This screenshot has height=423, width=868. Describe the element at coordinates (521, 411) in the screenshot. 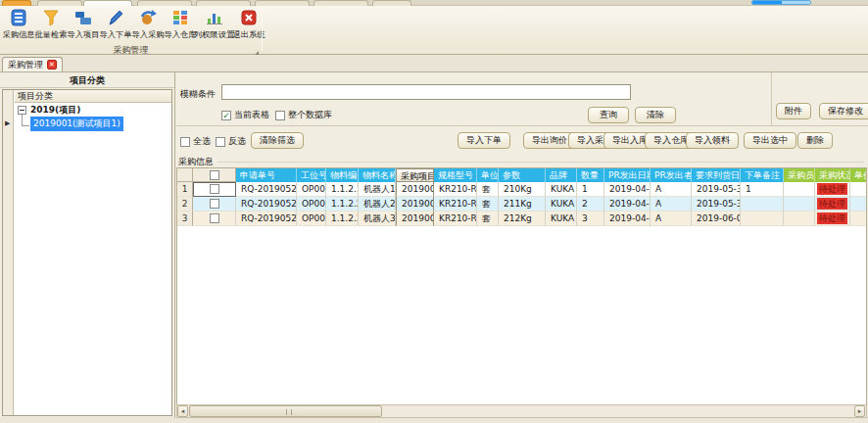

I see `horizontal-scrollbar: ◂ ▸` at that location.